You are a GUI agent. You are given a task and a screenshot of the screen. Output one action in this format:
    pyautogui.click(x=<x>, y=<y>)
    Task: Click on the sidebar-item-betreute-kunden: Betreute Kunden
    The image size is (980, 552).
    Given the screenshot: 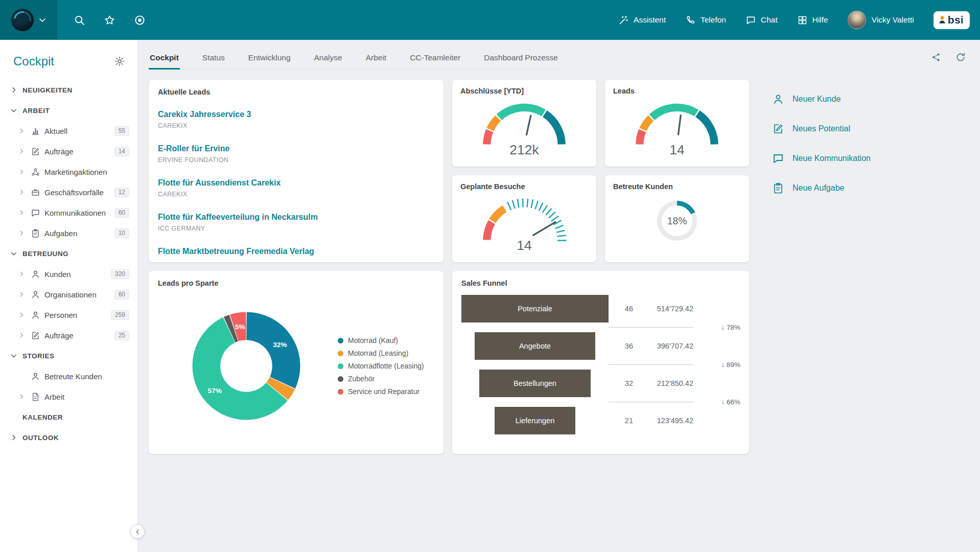 What is the action you would take?
    pyautogui.click(x=68, y=376)
    